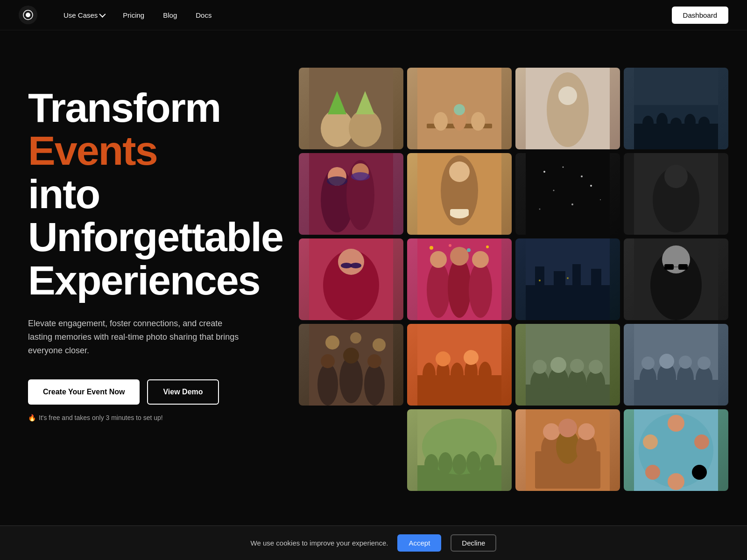  What do you see at coordinates (204, 15) in the screenshot?
I see `nav-item-docs: Docs` at bounding box center [204, 15].